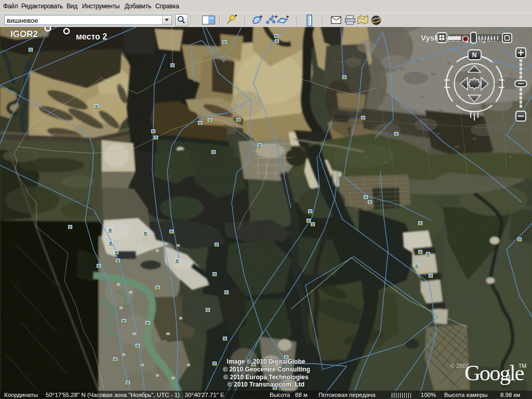  What do you see at coordinates (91, 36) in the screenshot?
I see `svg-text: место 2` at bounding box center [91, 36].